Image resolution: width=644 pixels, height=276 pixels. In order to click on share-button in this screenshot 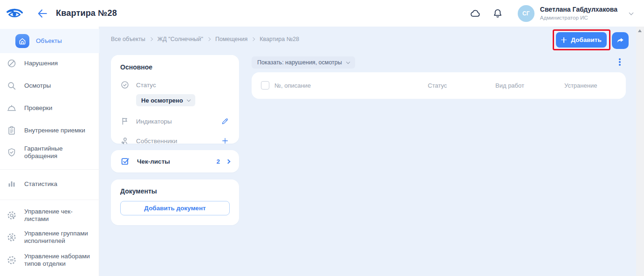, I will do `click(620, 41)`.